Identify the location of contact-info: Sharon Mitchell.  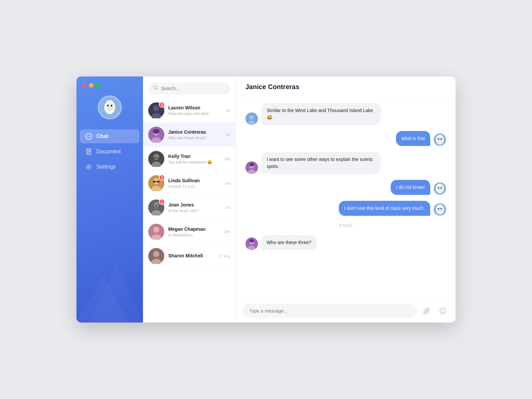
(192, 256).